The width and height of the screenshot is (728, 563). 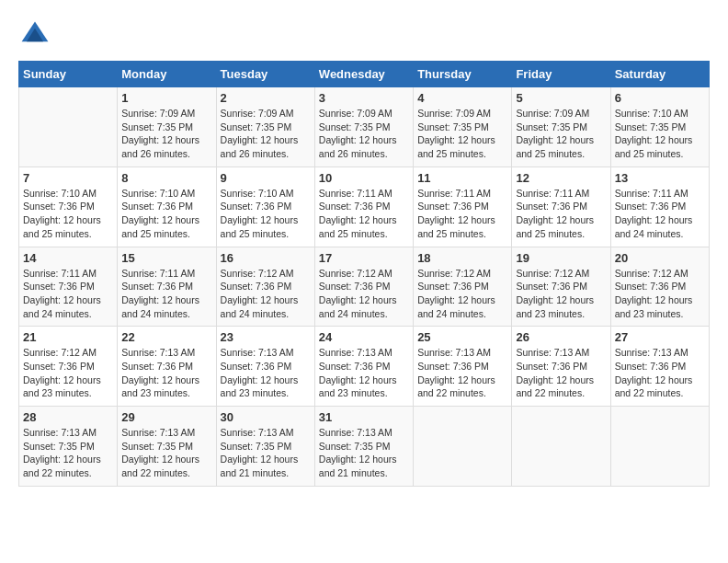 What do you see at coordinates (166, 258) in the screenshot?
I see `day-number: 15` at bounding box center [166, 258].